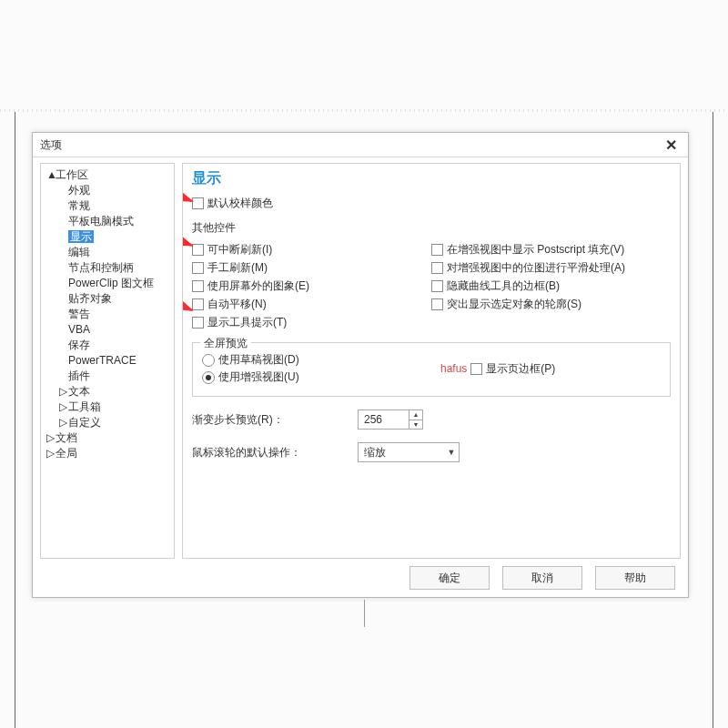 The height and width of the screenshot is (728, 728). I want to click on checkbox-label: 突出显示选定对象的轮廓(S), so click(514, 304).